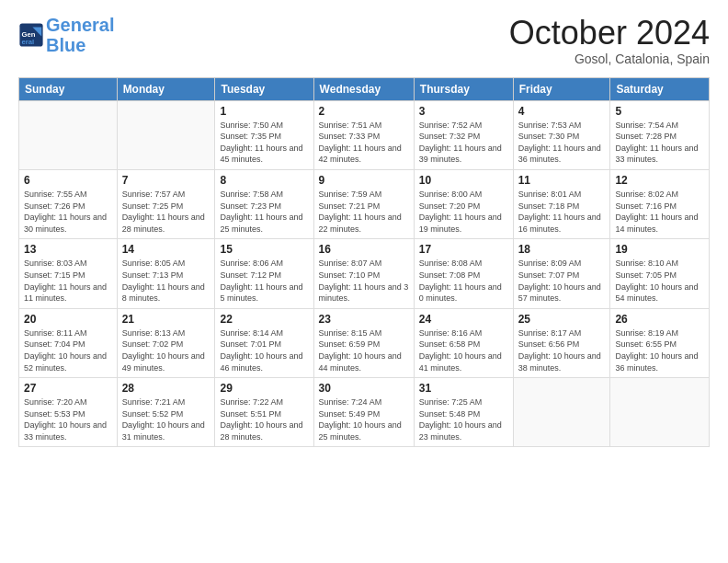 This screenshot has width=728, height=563. Describe the element at coordinates (264, 419) in the screenshot. I see `day-info: Sunrise: 7:22 AM Sunset: 5:51 PM Dayligh…` at that location.